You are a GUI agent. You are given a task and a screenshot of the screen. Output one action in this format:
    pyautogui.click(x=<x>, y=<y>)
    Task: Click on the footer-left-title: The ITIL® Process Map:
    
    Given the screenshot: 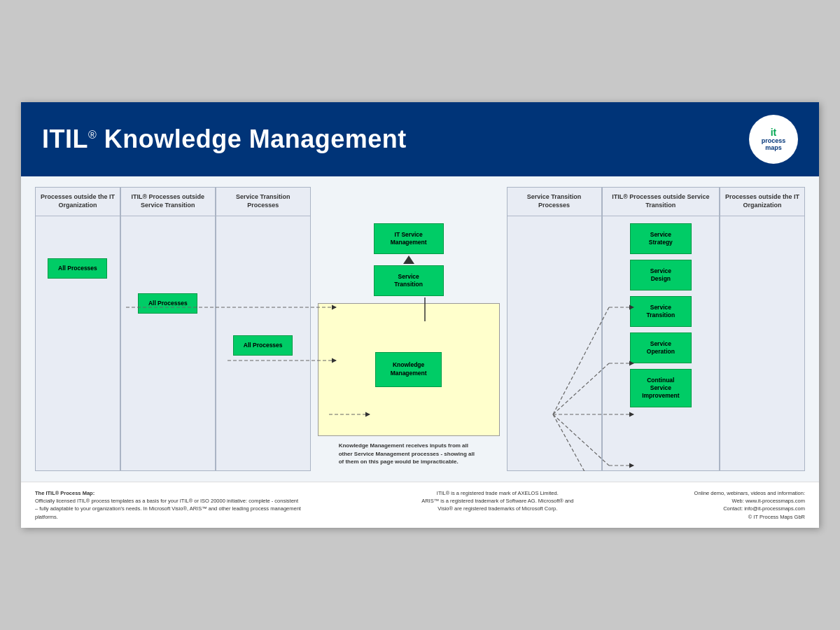 What is the action you would take?
    pyautogui.click(x=64, y=493)
    